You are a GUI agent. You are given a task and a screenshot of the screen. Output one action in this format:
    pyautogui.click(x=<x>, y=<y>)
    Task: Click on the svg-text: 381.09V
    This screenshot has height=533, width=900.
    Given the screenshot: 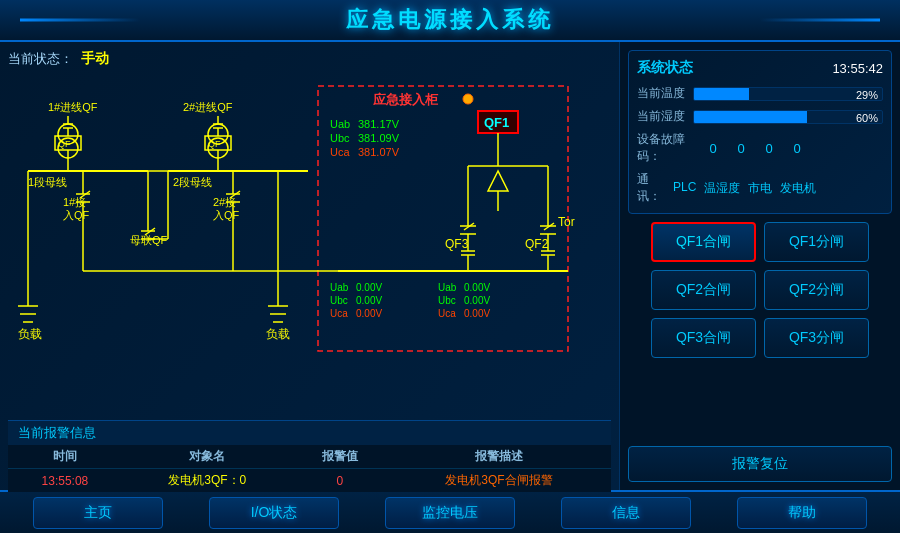 What is the action you would take?
    pyautogui.click(x=379, y=138)
    